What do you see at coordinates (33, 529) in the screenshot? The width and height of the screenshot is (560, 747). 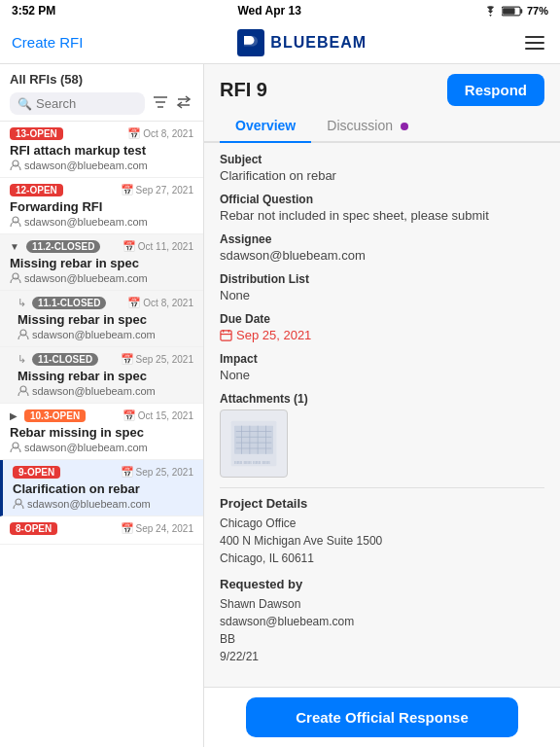 I see `rfi-badge: 8-OPEN` at bounding box center [33, 529].